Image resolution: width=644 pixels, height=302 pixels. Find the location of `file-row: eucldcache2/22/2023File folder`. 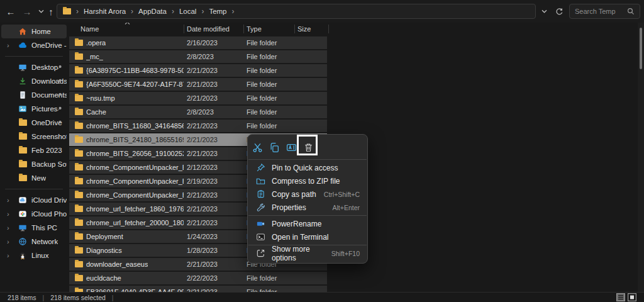

file-row: eucldcache2/22/2023File folder is located at coordinates (198, 278).